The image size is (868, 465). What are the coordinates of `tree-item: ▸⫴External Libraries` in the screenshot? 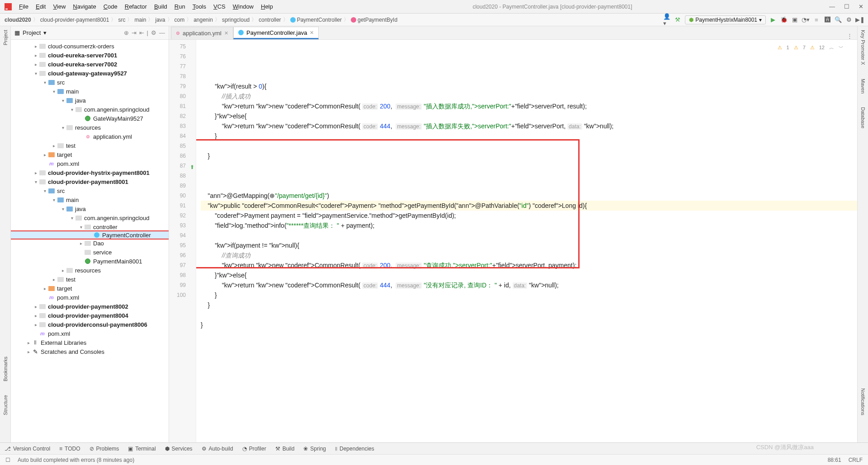 It's located at (90, 343).